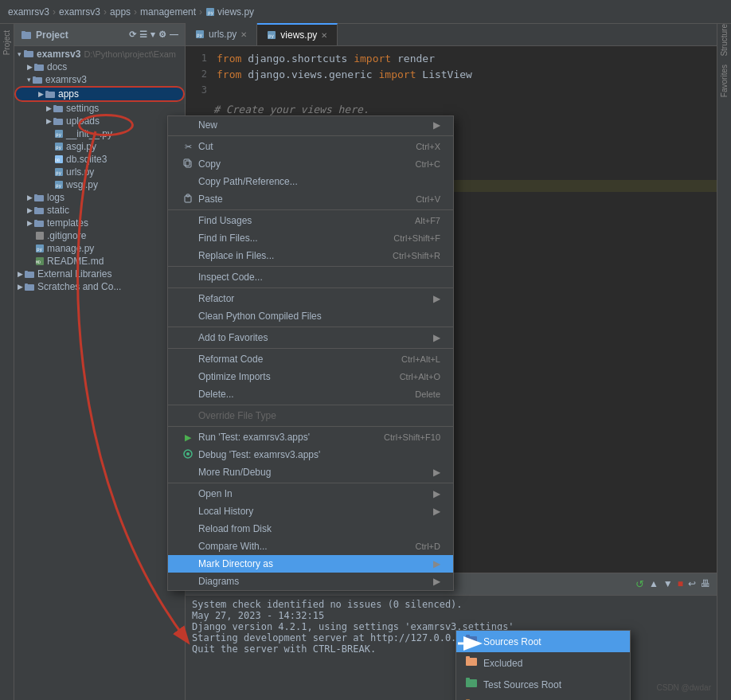 This screenshot has height=700, width=731. What do you see at coordinates (100, 223) in the screenshot?
I see `tree-item-templates: ▶ templates` at bounding box center [100, 223].